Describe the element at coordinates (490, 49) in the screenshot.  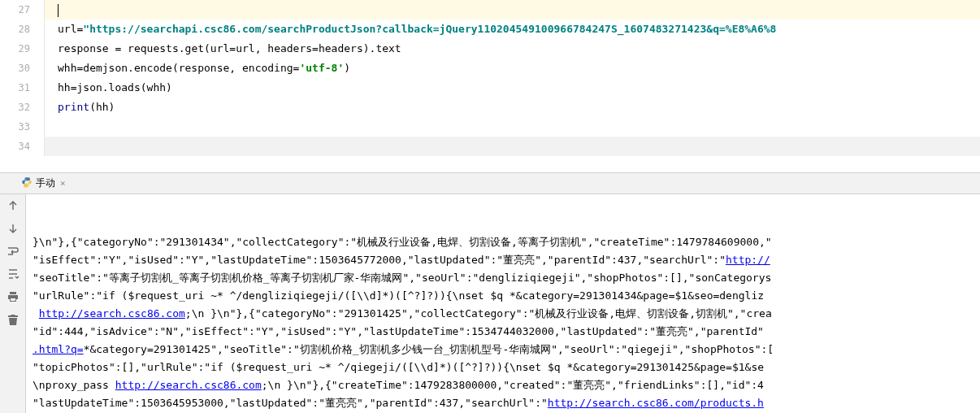
I see `code-line: 29response = requests.get(url=url, heade…` at that location.